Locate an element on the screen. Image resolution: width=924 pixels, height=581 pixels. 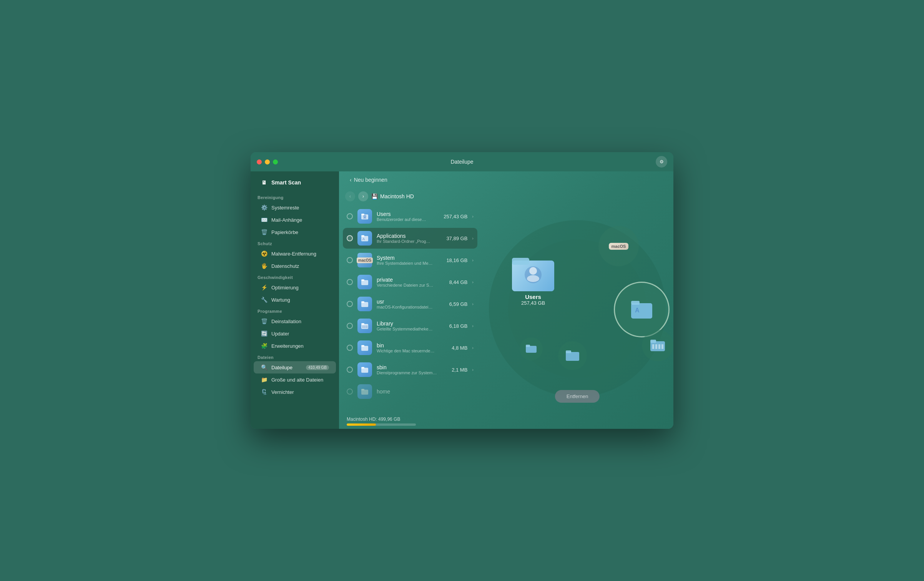
file-radio-usr is located at coordinates (350, 304).